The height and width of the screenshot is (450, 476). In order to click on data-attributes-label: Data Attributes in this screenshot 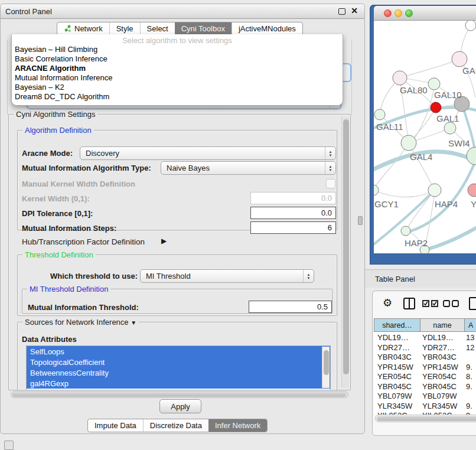, I will do `click(50, 339)`.